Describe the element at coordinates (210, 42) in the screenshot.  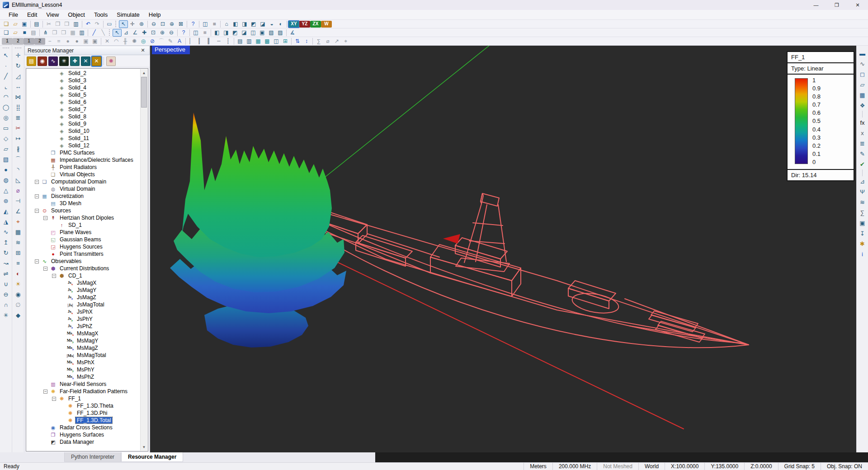
I see `bar-wide-button: ▍` at that location.